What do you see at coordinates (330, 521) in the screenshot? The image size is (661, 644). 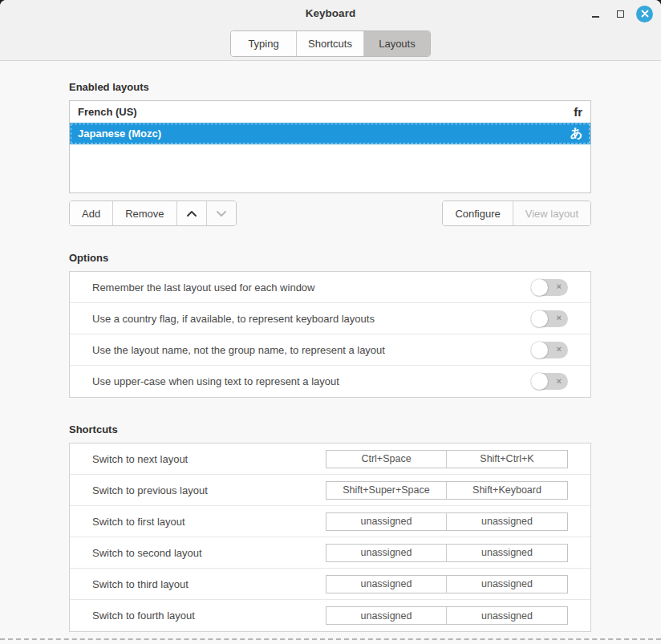 I see `shortcut-row-first-layout: Switch to first layout unassigned unassi…` at bounding box center [330, 521].